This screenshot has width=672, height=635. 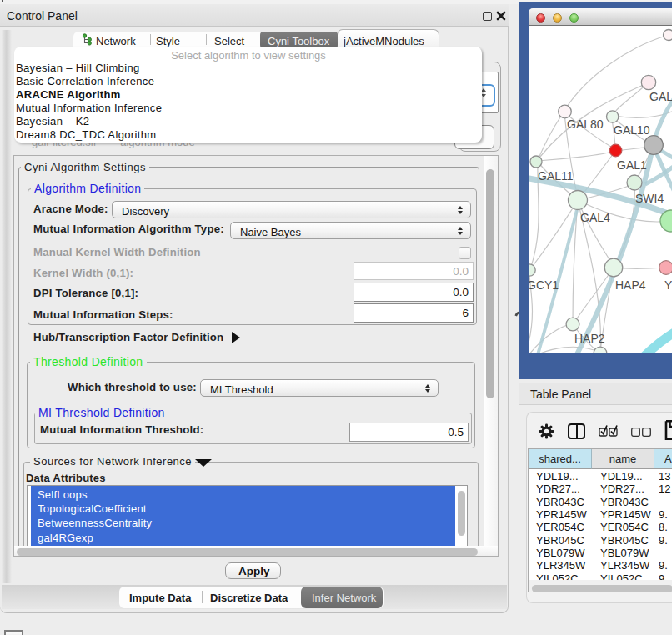 I want to click on svg-text: GCY1, so click(x=544, y=285).